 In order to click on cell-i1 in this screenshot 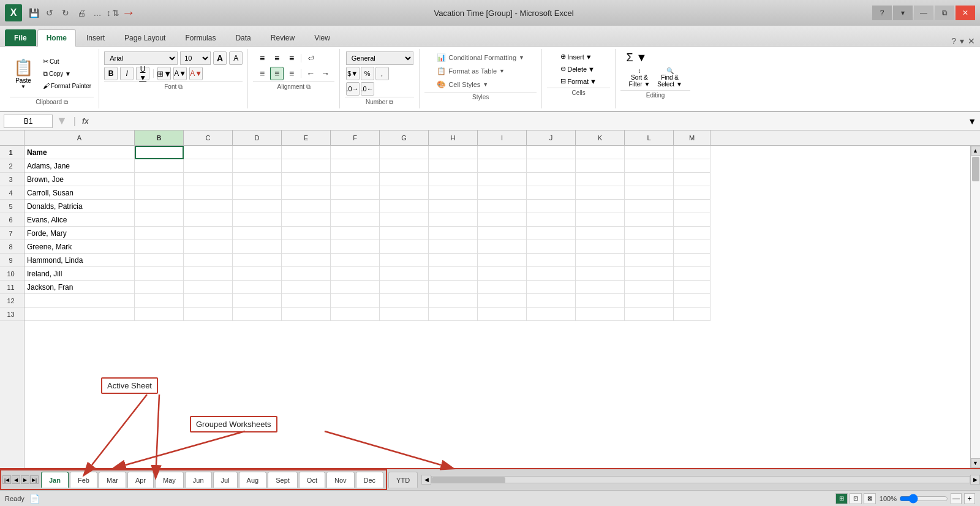, I will do `click(502, 153)`.